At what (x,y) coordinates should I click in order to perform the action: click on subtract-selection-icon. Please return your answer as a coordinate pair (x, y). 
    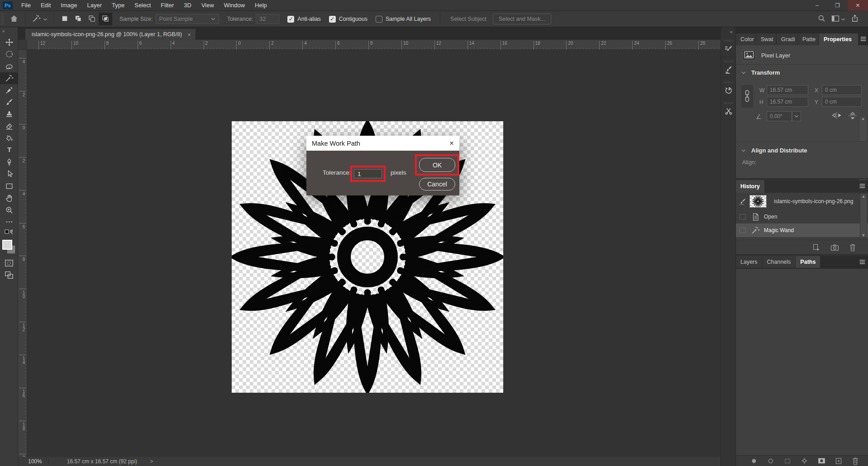
    Looking at the image, I should click on (92, 19).